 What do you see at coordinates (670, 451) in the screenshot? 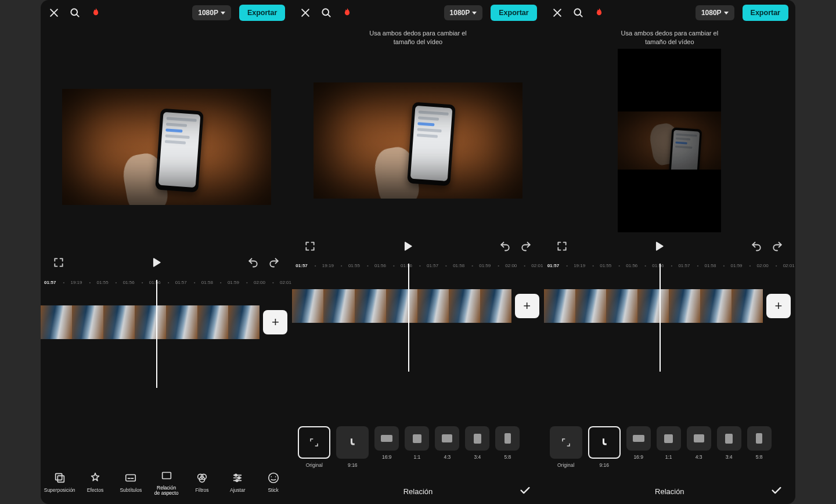
I see `ratio-picker: Original 9:16 16:9 1:1 4:3 3:4 5:8` at bounding box center [670, 451].